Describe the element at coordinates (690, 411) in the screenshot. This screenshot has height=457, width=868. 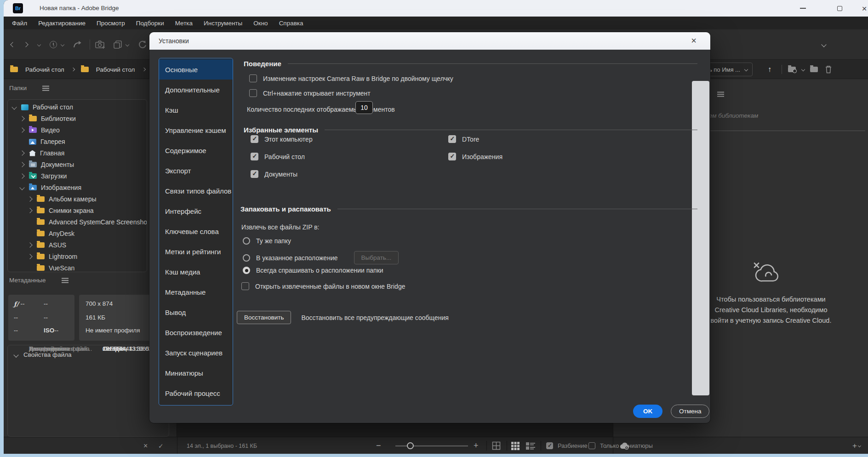
I see `cancel-button: Отмена` at that location.